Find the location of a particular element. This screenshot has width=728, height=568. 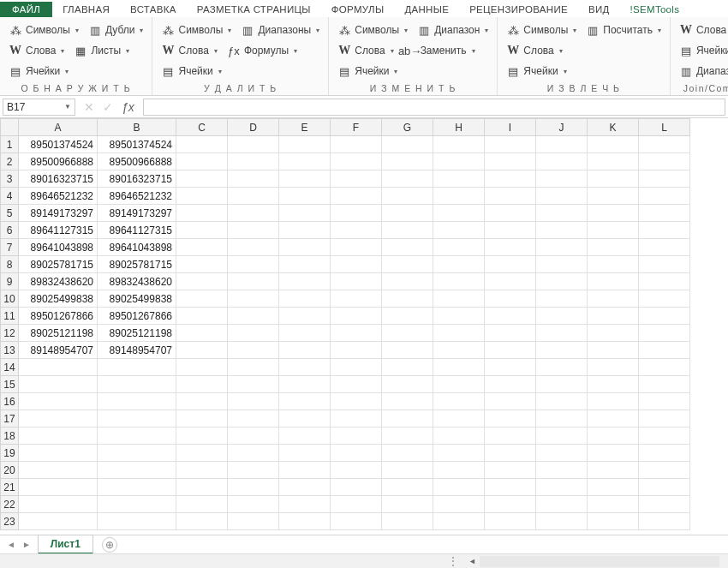

cell-B13: 89148954707 is located at coordinates (137, 350).